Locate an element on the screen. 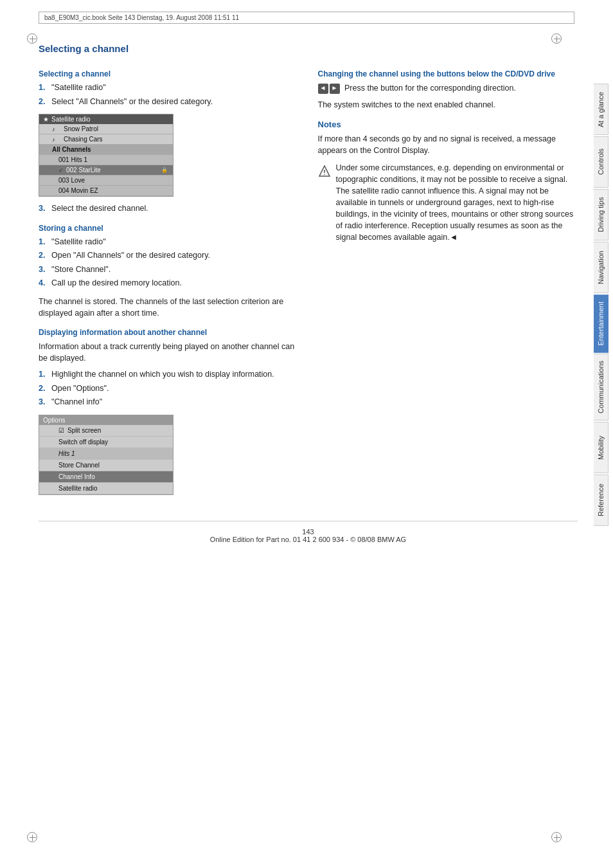 The height and width of the screenshot is (868, 613). sidebar-tab-navigation: Navigation is located at coordinates (601, 267).